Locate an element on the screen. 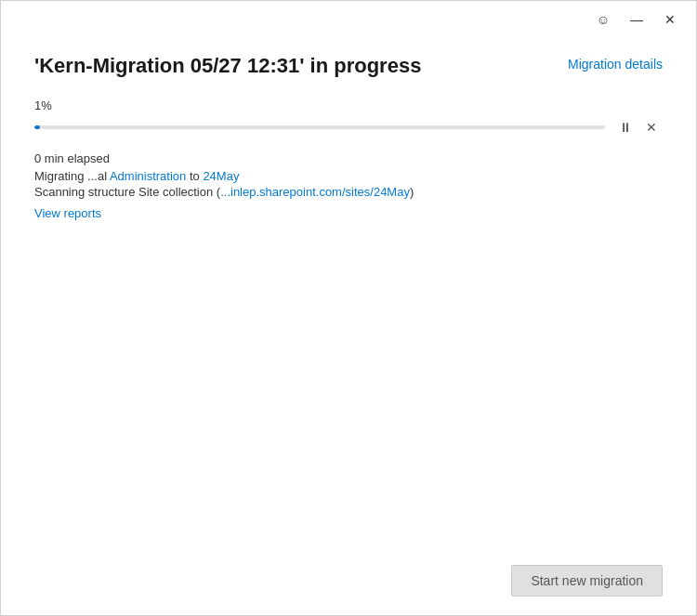 The width and height of the screenshot is (697, 616). progress-bar-container: ⏸ ✕ is located at coordinates (348, 127).